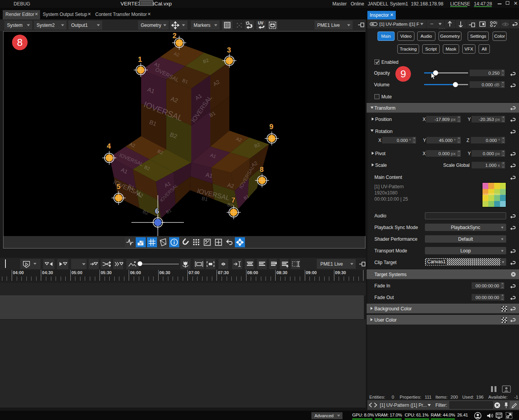 The image size is (519, 420). What do you see at coordinates (233, 200) in the screenshot?
I see `svg-text: 7` at bounding box center [233, 200].